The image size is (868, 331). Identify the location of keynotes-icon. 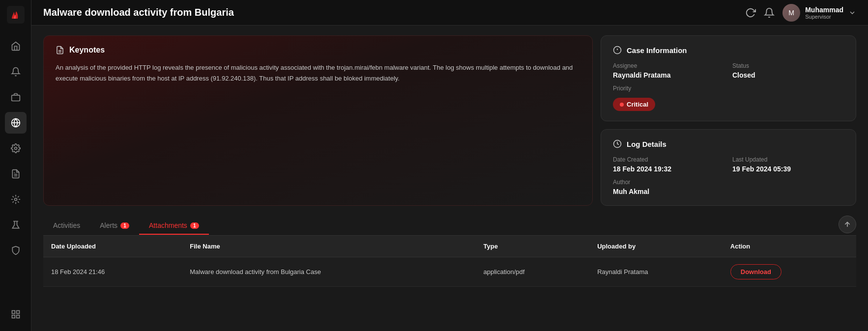
(60, 50).